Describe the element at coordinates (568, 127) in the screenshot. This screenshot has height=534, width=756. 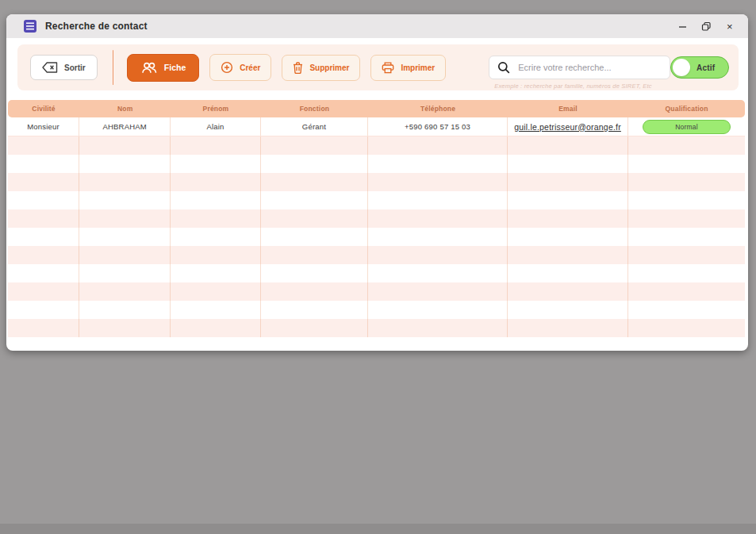
I see `email-link: guil.le.petrisseur@orange.fr` at that location.